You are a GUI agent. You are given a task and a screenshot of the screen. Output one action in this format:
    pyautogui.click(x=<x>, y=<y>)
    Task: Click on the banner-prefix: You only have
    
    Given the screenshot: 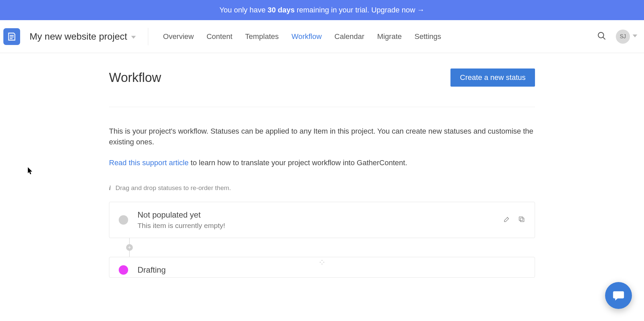 What is the action you would take?
    pyautogui.click(x=242, y=10)
    